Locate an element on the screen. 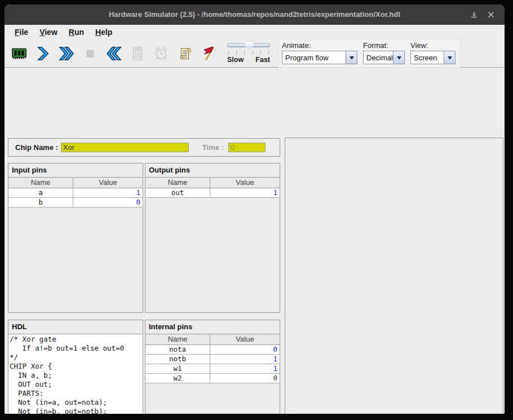 The height and width of the screenshot is (420, 513). scroll-icon is located at coordinates (185, 54).